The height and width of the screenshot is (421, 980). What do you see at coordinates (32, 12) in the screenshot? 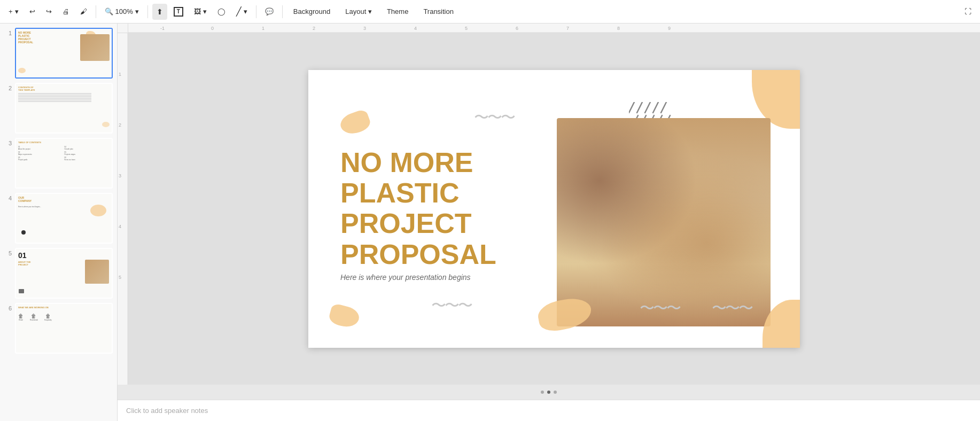
I see `undo-button: ↩` at bounding box center [32, 12].